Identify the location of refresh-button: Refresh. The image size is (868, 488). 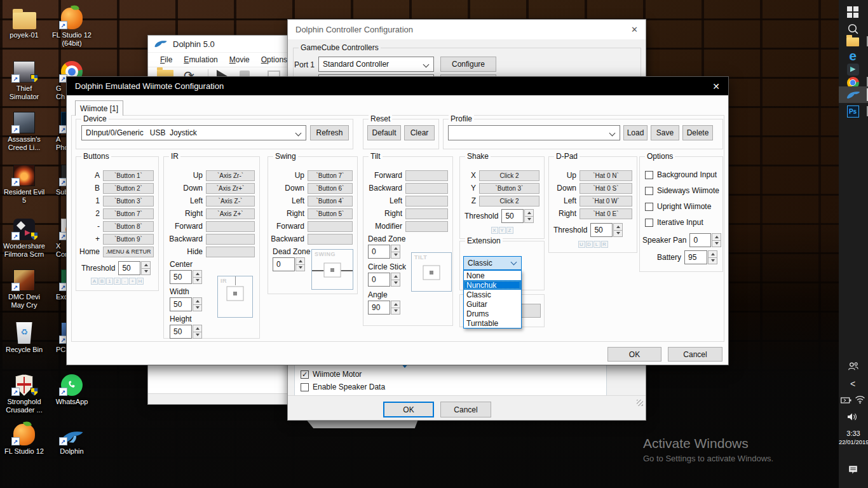
(329, 133).